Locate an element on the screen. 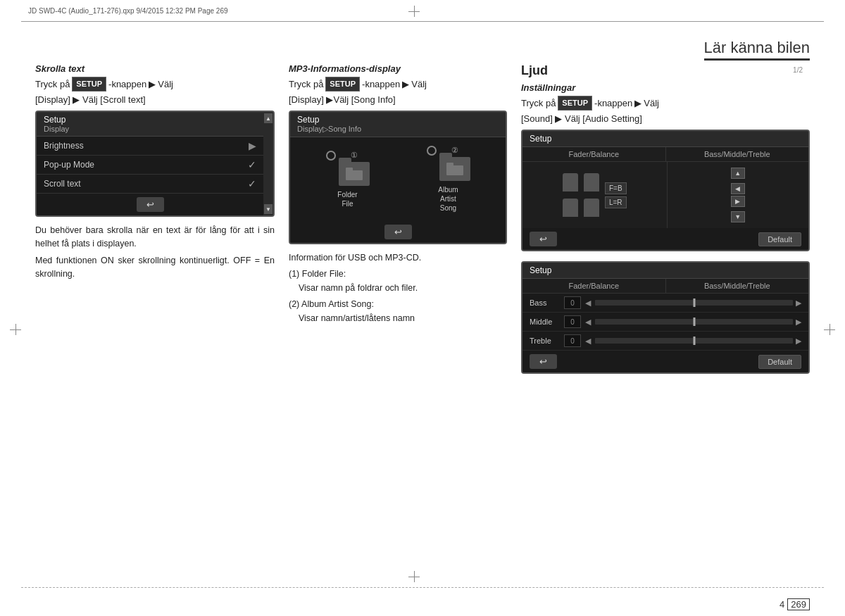 The width and height of the screenshot is (845, 616). eq-bass-value: 0 is located at coordinates (572, 303).